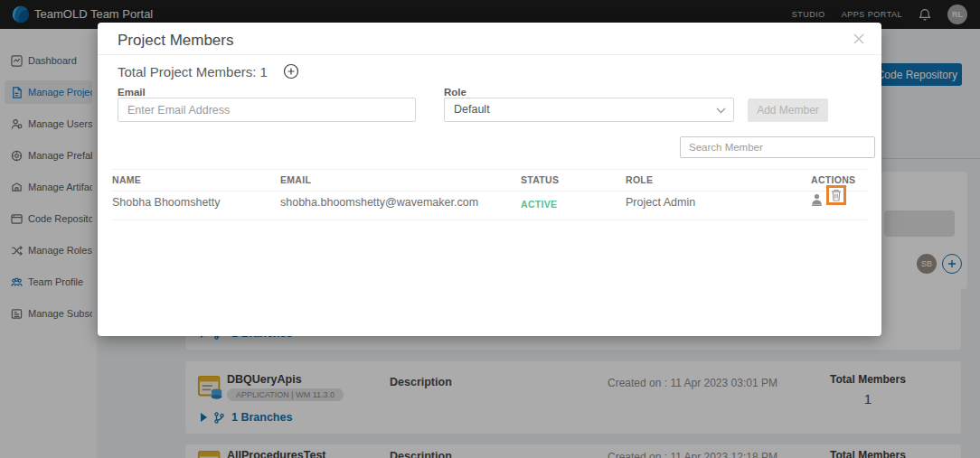  I want to click on member-email-cell: shobha.bhoomshetty@wavemaker.com, so click(380, 202).